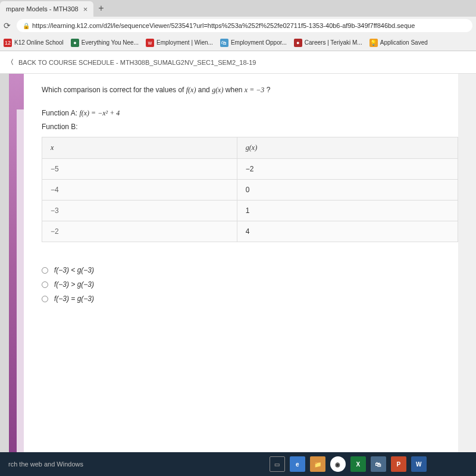  I want to click on option-gt: f(−3) > g(−3), so click(250, 284).